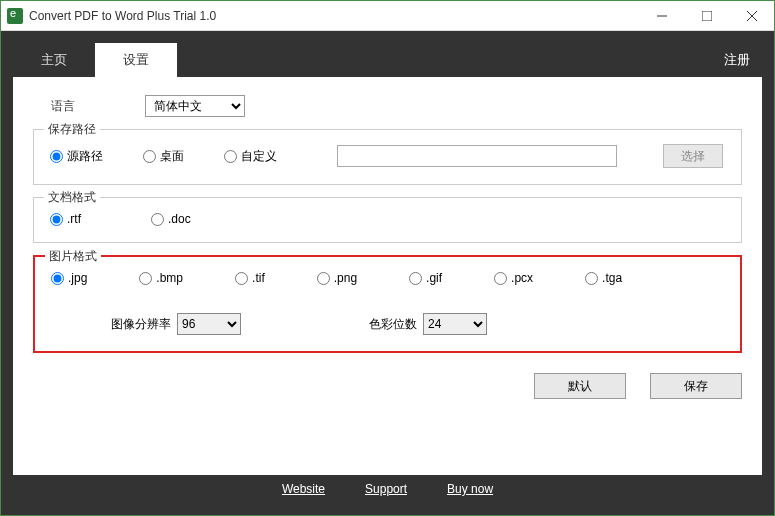 The image size is (775, 516). Describe the element at coordinates (63, 106) in the screenshot. I see `language-label: 语言` at that location.